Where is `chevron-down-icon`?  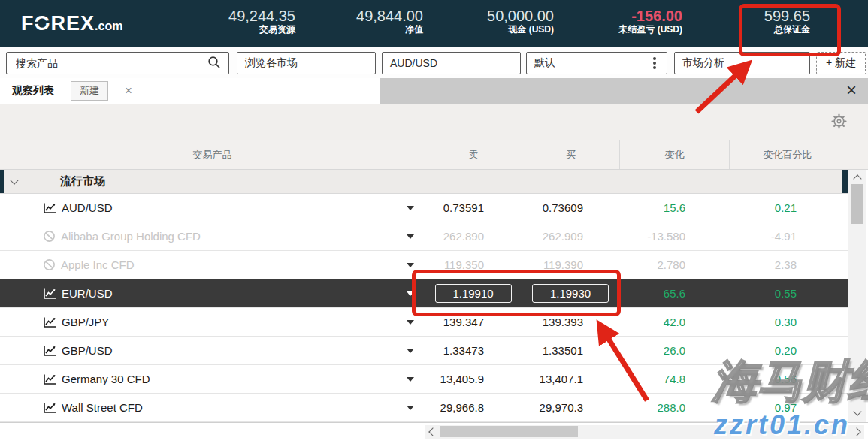 chevron-down-icon is located at coordinates (14, 180).